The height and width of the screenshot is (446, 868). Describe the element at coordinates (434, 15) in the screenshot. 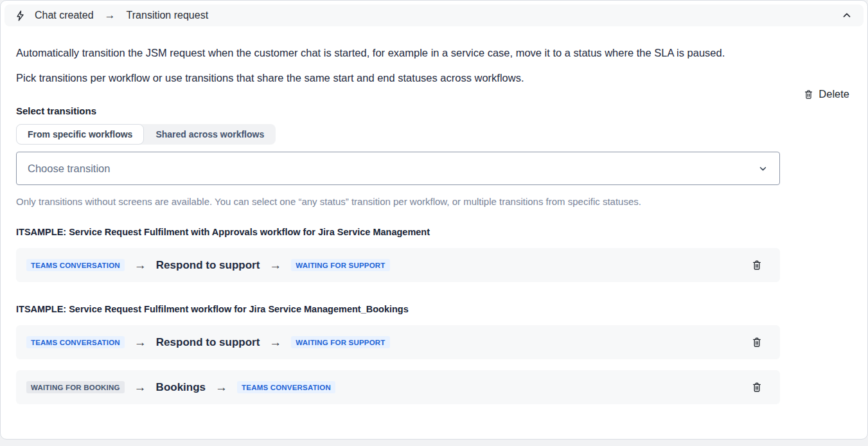

I see `rule-header: Chat created → Transition request` at that location.